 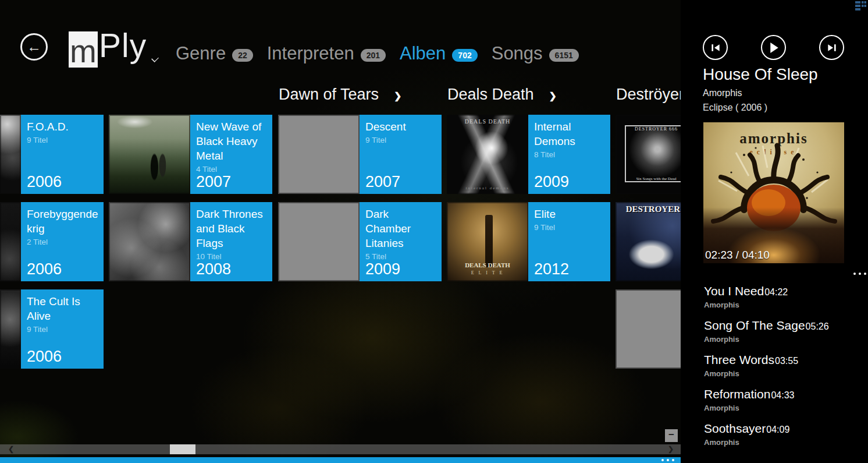 What do you see at coordinates (817, 326) in the screenshot?
I see `track-duration: 05:26` at bounding box center [817, 326].